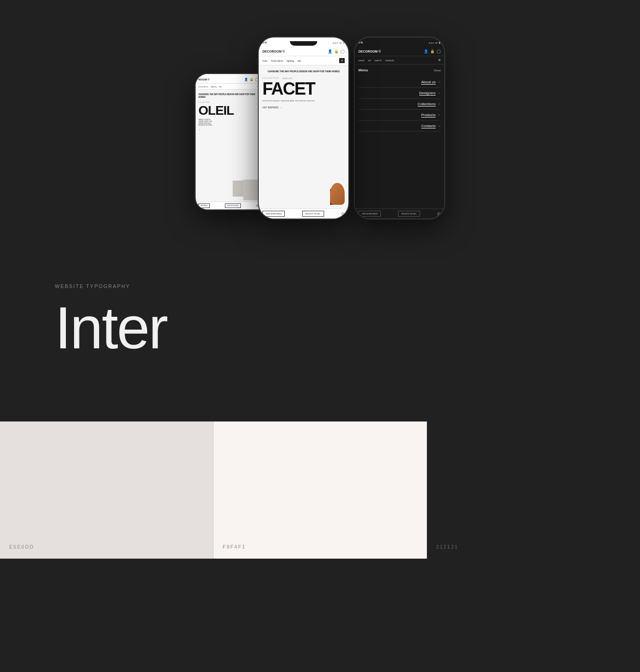 The width and height of the screenshot is (640, 672). What do you see at coordinates (409, 214) in the screenshot?
I see `p3-request-call-button: REQUEST A CALL` at bounding box center [409, 214].